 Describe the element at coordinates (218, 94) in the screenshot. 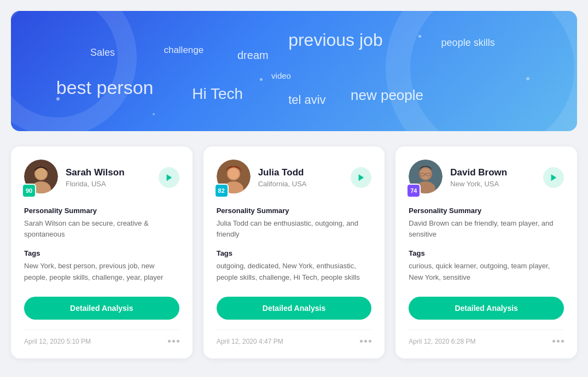

I see `word-hi-tech: Hi Tech` at that location.